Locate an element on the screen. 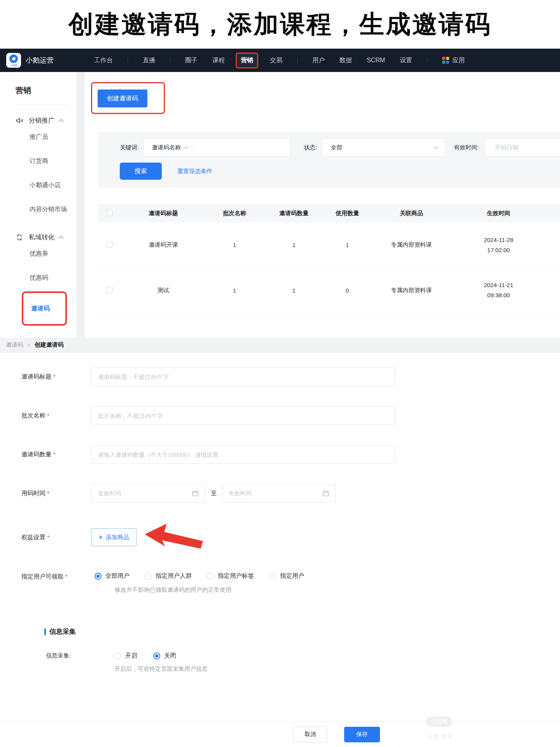 The image size is (560, 747). col-header-title: 邀请码标题 is located at coordinates (163, 213).